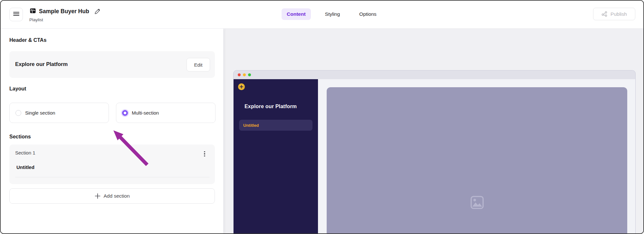 This screenshot has height=234, width=644. I want to click on preview-sidebar-heading: Explore our Platform, so click(271, 107).